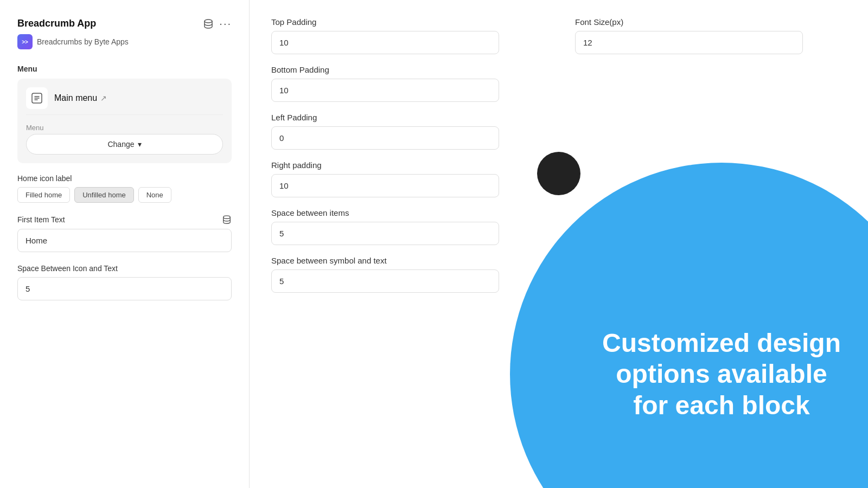  Describe the element at coordinates (407, 117) in the screenshot. I see `left-padding-label: Left Padding` at that location.